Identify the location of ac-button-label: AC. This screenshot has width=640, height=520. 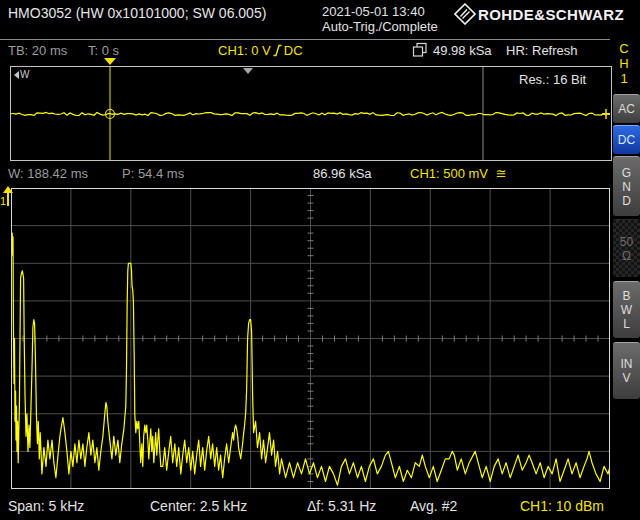
(626, 109).